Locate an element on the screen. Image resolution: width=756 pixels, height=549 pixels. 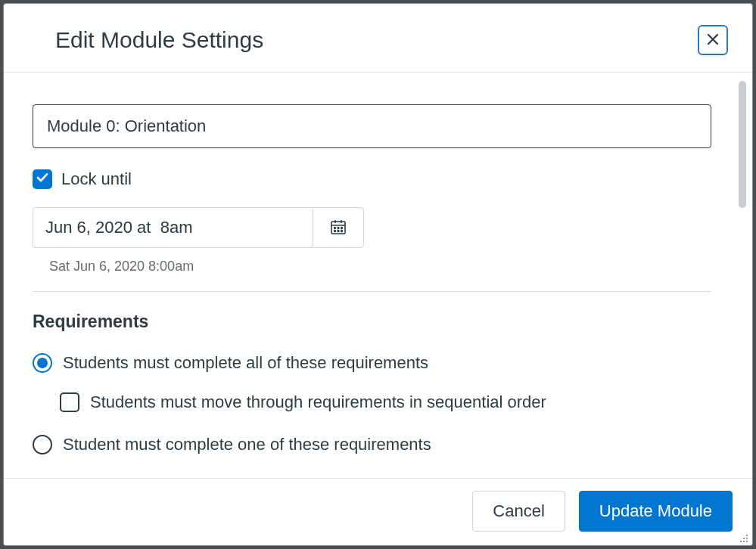
calendar-button is located at coordinates (338, 228).